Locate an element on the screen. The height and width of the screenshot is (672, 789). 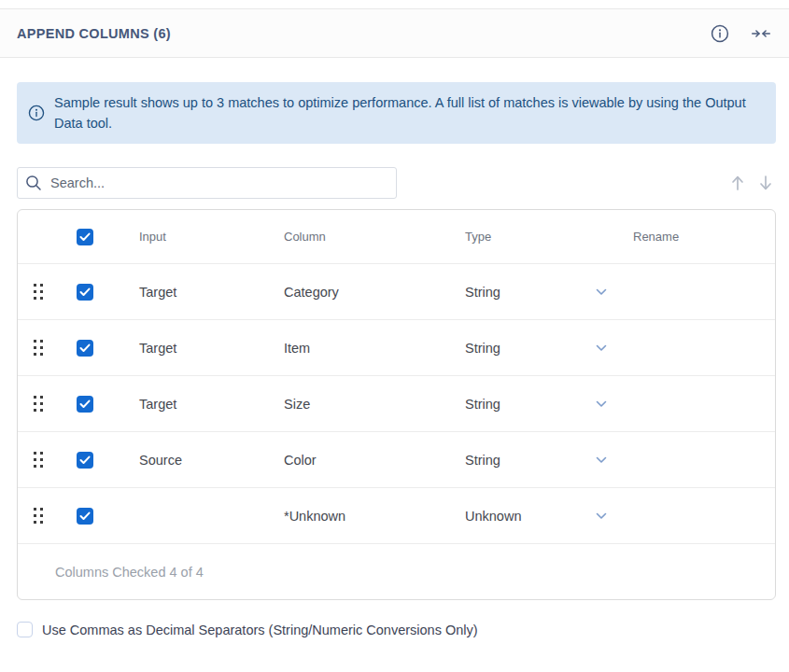
arrow-up-icon is located at coordinates (738, 183).